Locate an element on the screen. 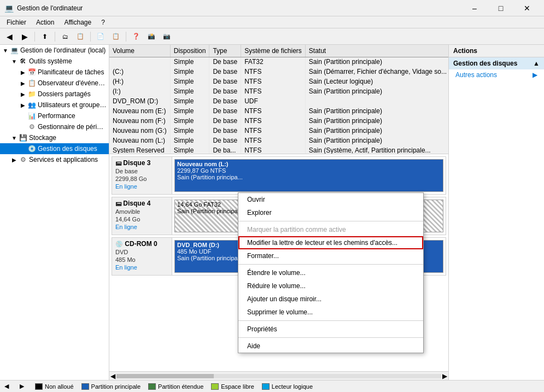 This screenshot has height=392, width=544. cell-fs: NTFS is located at coordinates (273, 91).